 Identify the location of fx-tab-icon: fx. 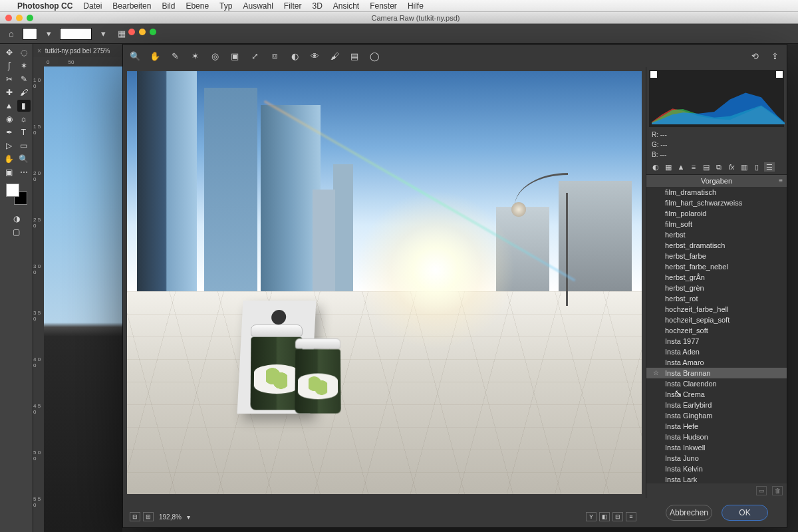
(732, 167).